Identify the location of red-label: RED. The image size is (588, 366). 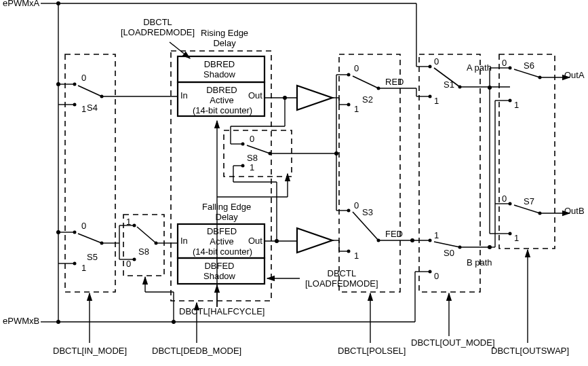
(395, 83).